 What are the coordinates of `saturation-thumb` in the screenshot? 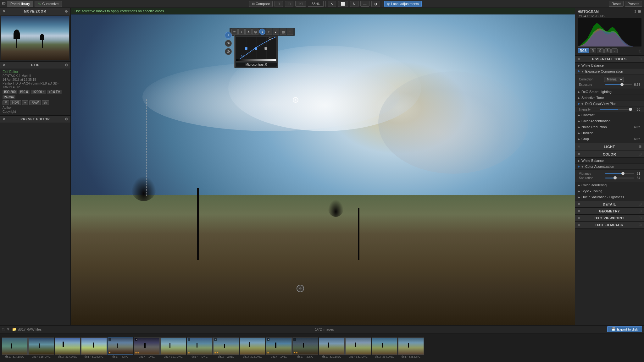 It's located at (615, 178).